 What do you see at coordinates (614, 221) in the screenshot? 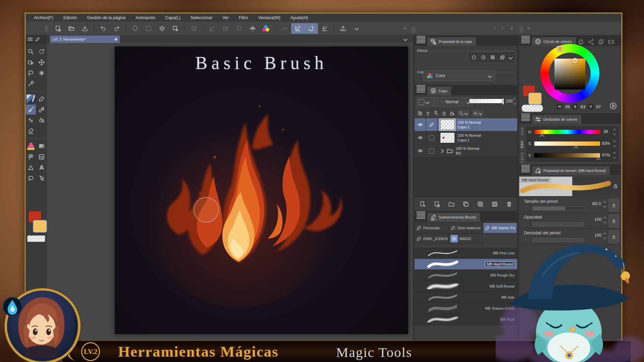
I see `opacity-dynamics-button` at bounding box center [614, 221].